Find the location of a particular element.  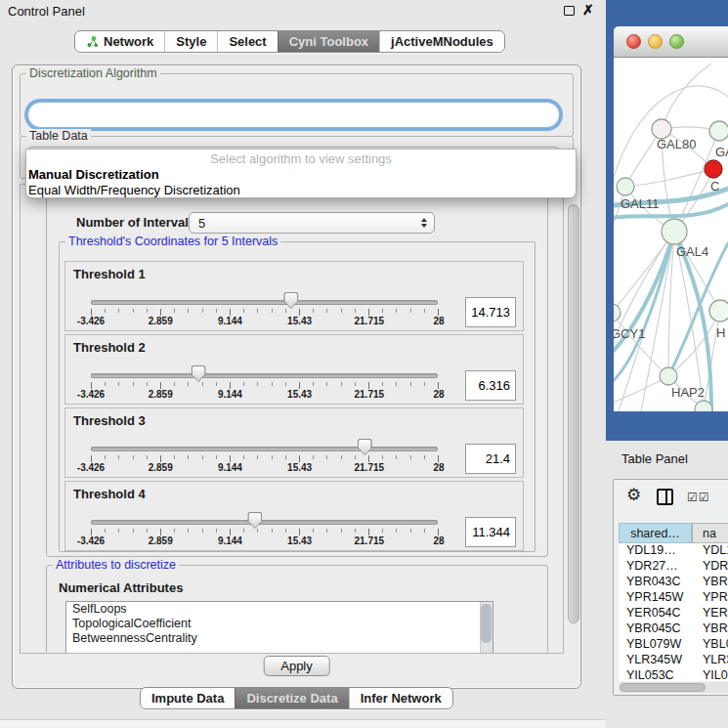

tab-infer-network: Infer Network is located at coordinates (401, 698).